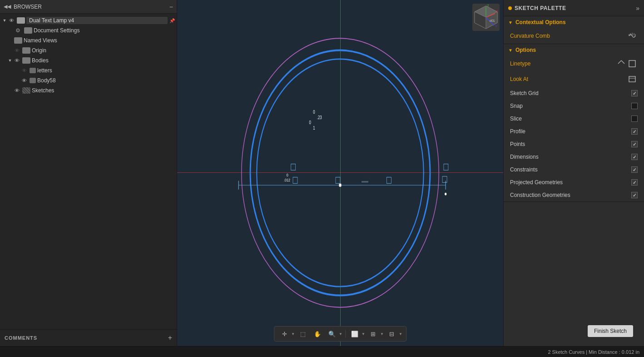 The image size is (644, 357). I want to click on tree-arrow-origin, so click(10, 50).